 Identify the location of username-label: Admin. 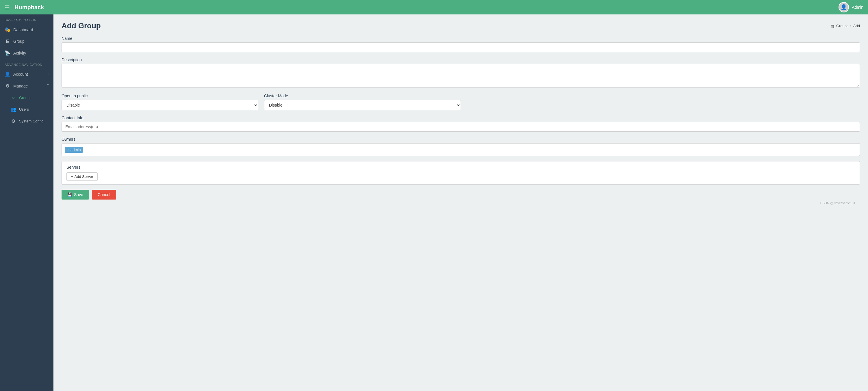
(858, 7).